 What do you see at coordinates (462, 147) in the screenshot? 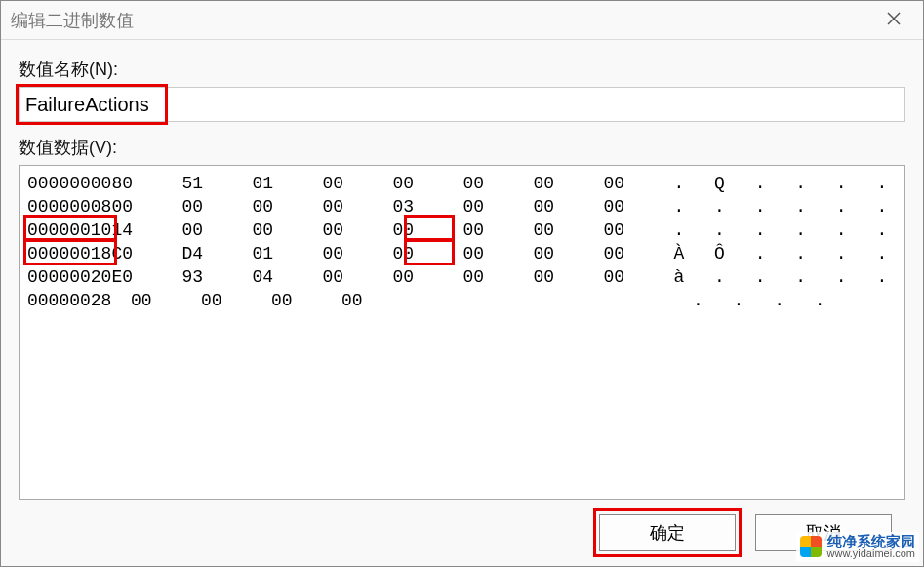
I see `value-data-label: 数值数据(V):` at bounding box center [462, 147].